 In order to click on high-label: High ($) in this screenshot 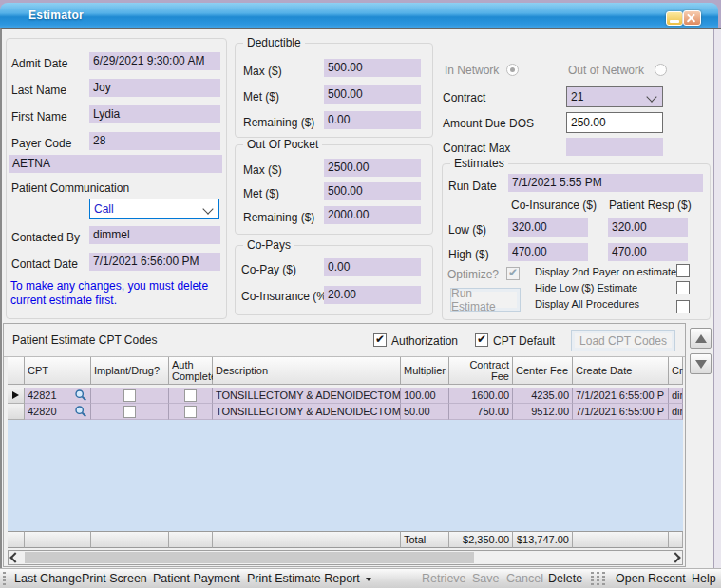, I will do `click(469, 255)`.